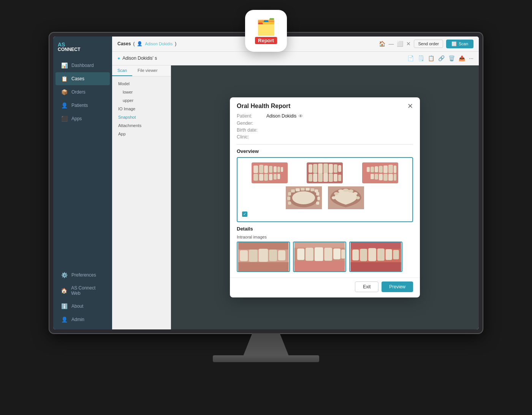 This screenshot has height=415, width=532. Describe the element at coordinates (410, 58) in the screenshot. I see `toolbar-icon-file: 📄` at that location.